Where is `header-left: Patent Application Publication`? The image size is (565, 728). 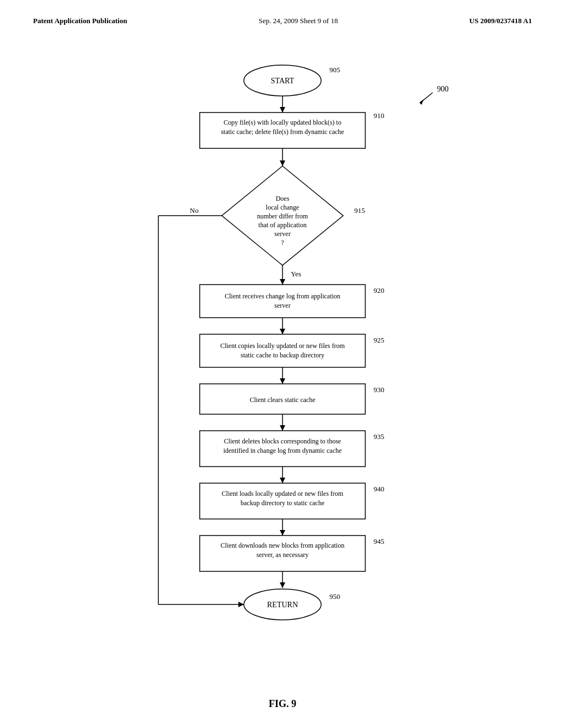 header-left: Patent Application Publication is located at coordinates (80, 21).